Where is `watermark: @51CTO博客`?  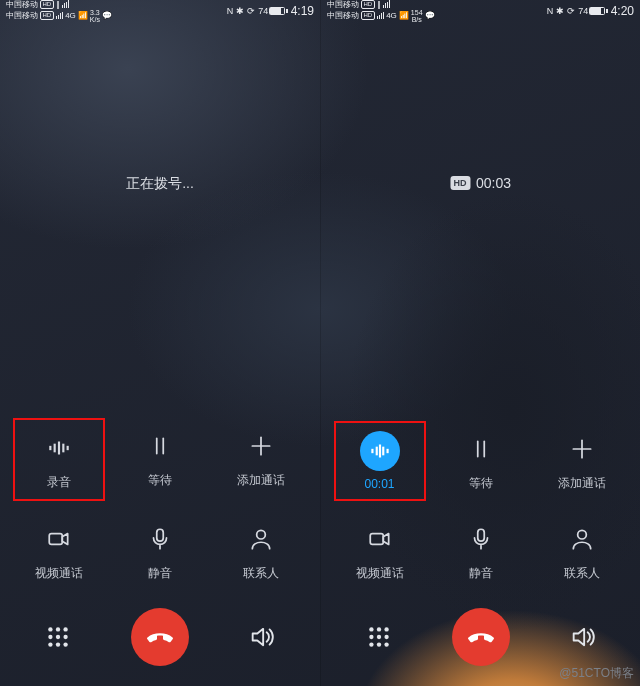
watermark: @51CTO博客 is located at coordinates (596, 674).